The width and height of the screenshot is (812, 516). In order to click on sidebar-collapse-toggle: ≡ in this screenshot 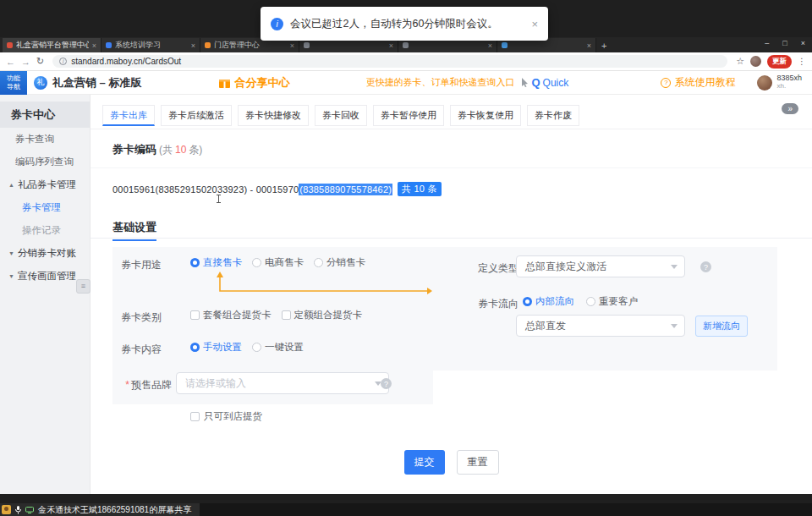, I will do `click(83, 286)`.